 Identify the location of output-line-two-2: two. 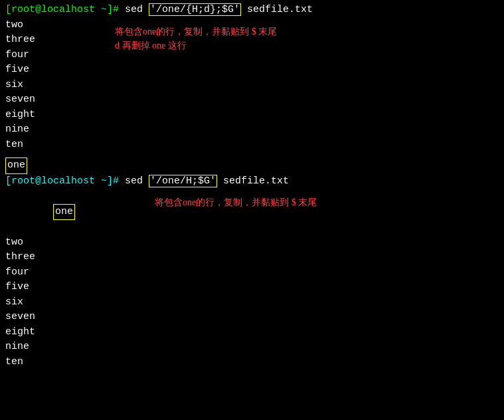
(40, 243).